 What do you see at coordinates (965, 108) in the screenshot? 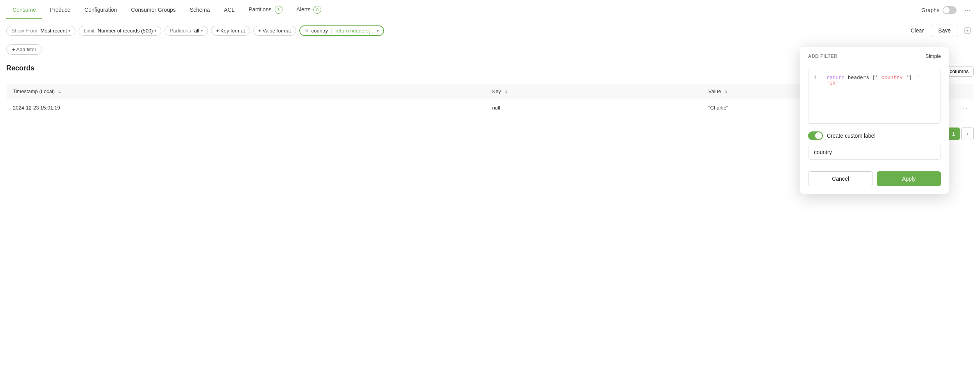
I see `row-more-button: ···` at bounding box center [965, 108].